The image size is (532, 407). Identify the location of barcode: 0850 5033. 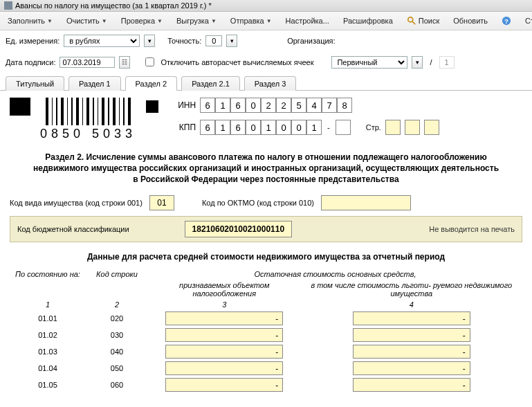
(89, 119).